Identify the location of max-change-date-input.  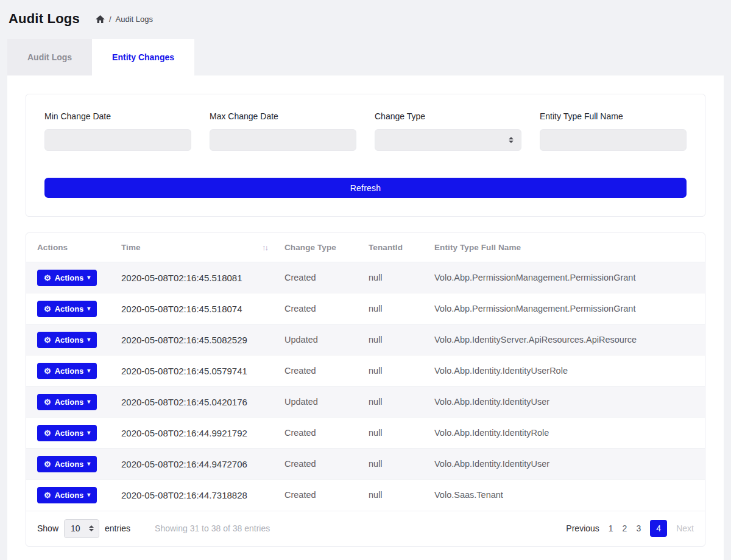
(283, 140).